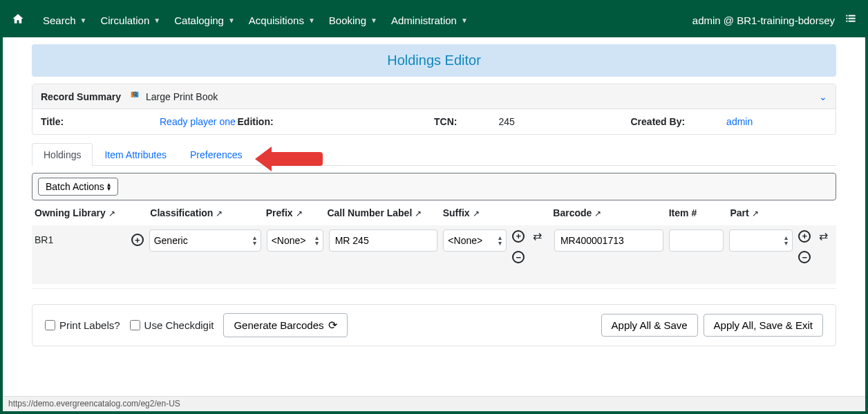 Image resolution: width=868 pixels, height=414 pixels. What do you see at coordinates (764, 21) in the screenshot?
I see `user-label: admin @ BR1-training-bdorsey` at bounding box center [764, 21].